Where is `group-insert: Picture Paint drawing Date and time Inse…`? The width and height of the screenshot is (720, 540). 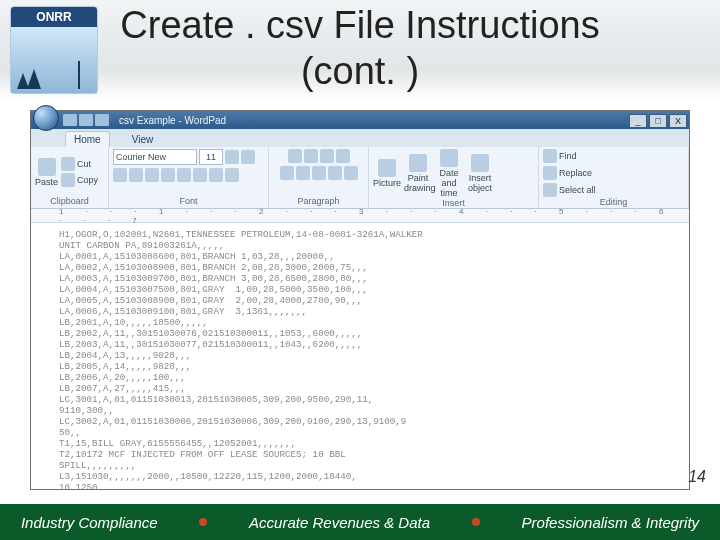 group-insert: Picture Paint drawing Date and time Inse… is located at coordinates (454, 178).